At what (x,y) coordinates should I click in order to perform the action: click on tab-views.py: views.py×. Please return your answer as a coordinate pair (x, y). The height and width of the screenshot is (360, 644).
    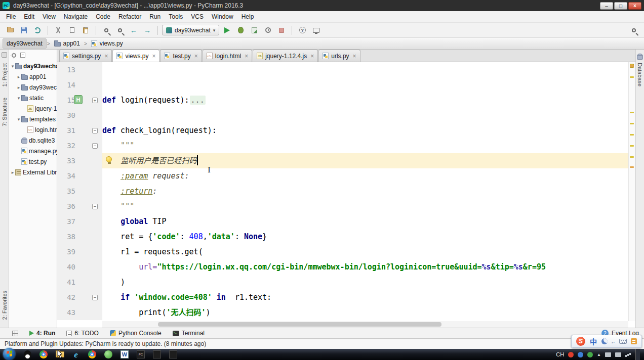
    Looking at the image, I should click on (136, 56).